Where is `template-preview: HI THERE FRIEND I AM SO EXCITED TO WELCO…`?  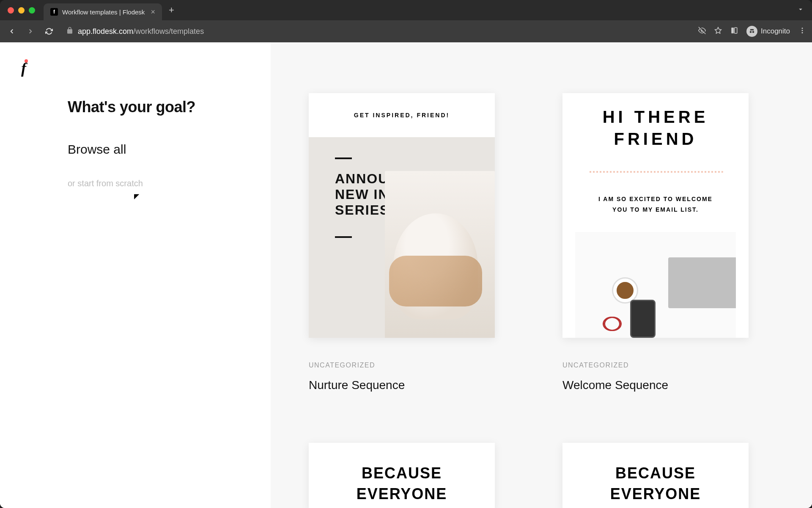
template-preview: HI THERE FRIEND I AM SO EXCITED TO WELCO… is located at coordinates (656, 215).